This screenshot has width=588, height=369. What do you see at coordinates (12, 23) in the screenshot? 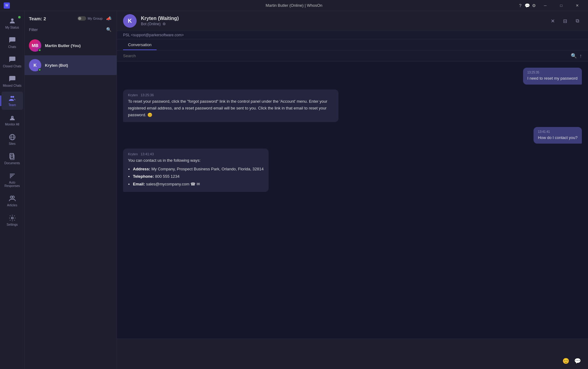
I see `sidebar-item-my-status: My Status` at bounding box center [12, 23].